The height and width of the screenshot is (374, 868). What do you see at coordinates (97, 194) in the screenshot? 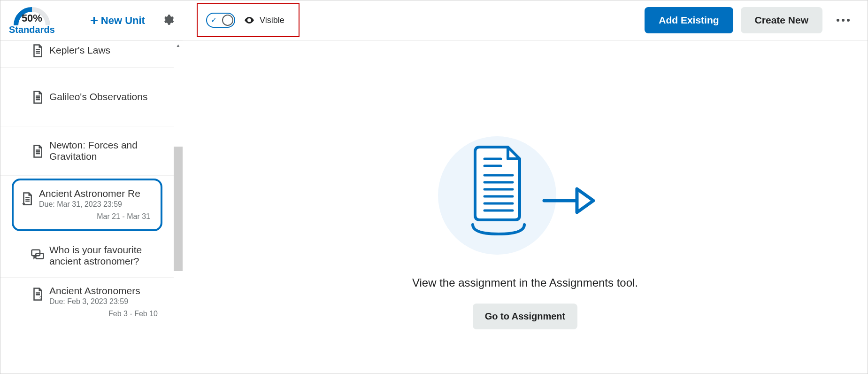
I see `list-item-title: Ancient Astronomer Re` at bounding box center [97, 194].